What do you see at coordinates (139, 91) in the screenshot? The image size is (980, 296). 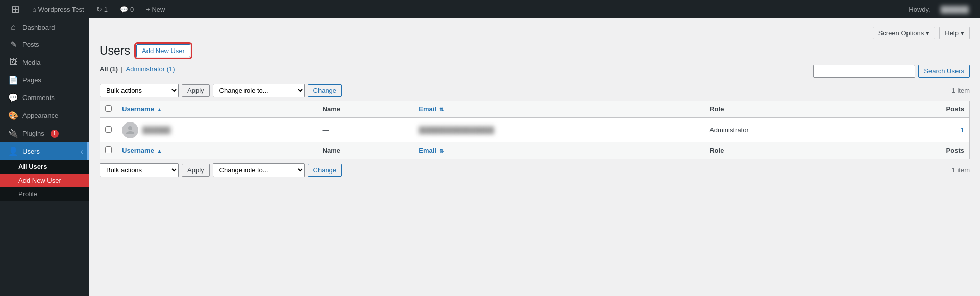 I see `bulk-actions-top-select: Bulk actions` at bounding box center [139, 91].